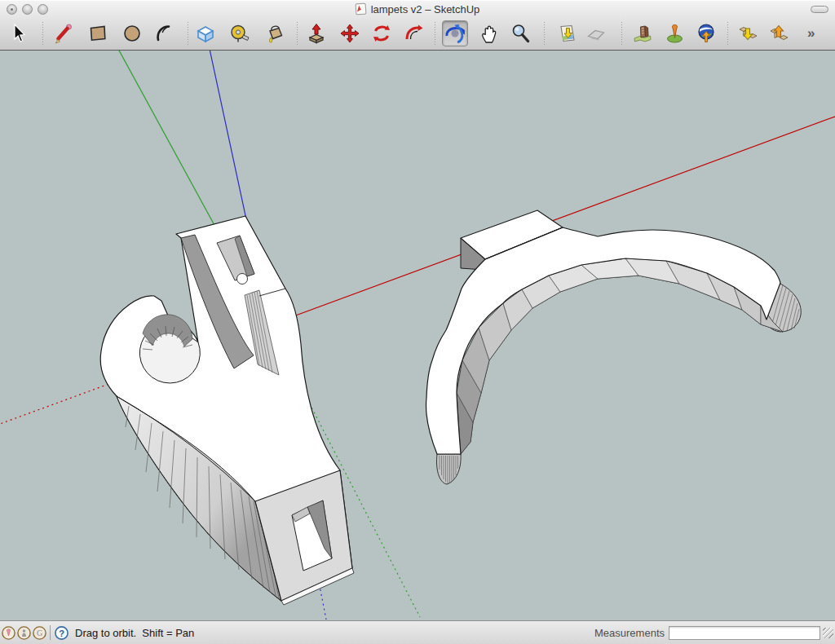 The height and width of the screenshot is (644, 835). I want to click on left-end-cap, so click(449, 470).